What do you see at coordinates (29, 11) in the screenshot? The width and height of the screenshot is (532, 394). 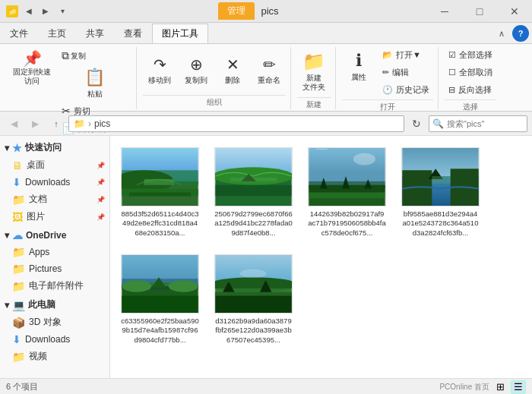 I see `back-quick-btn: ◀` at bounding box center [29, 11].